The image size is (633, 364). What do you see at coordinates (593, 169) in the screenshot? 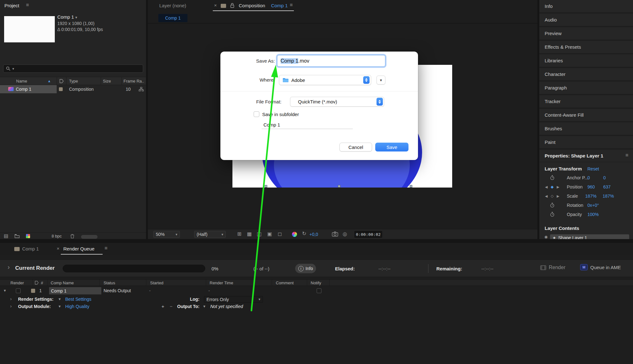
I see `reset-link: Reset` at bounding box center [593, 169].